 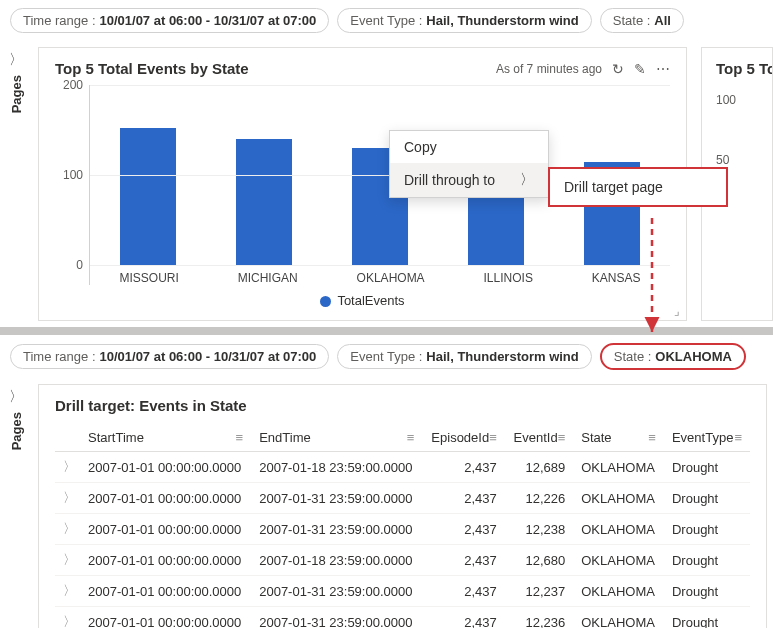 What do you see at coordinates (60, 20) in the screenshot?
I see `filter-label: Time range :` at bounding box center [60, 20].